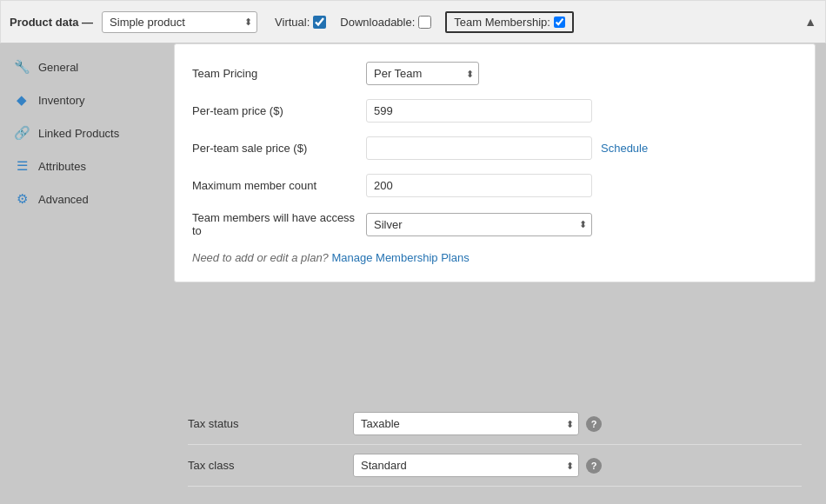 The height and width of the screenshot is (504, 826). I want to click on per-team-price-row: Per-team price ($), so click(493, 111).